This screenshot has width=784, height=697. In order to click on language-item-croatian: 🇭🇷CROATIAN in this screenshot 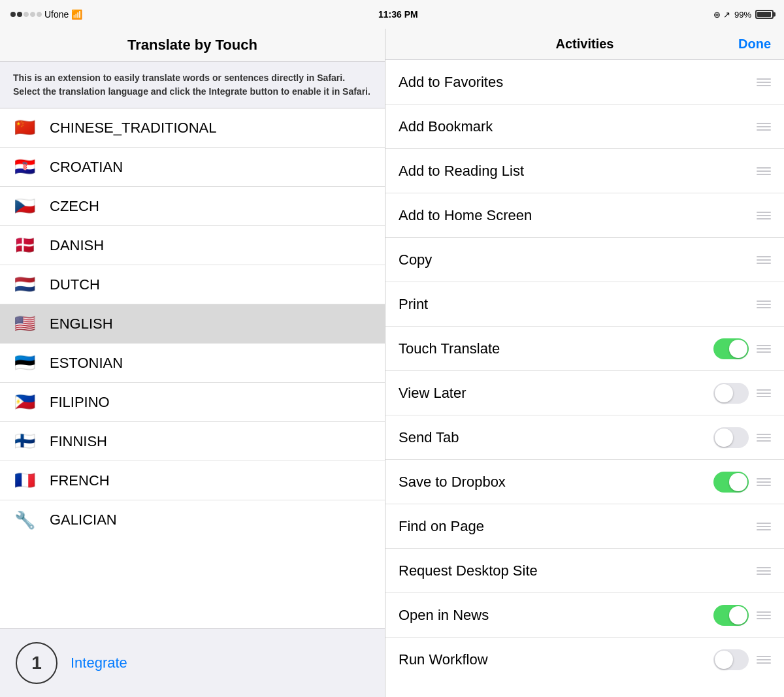, I will do `click(192, 167)`.